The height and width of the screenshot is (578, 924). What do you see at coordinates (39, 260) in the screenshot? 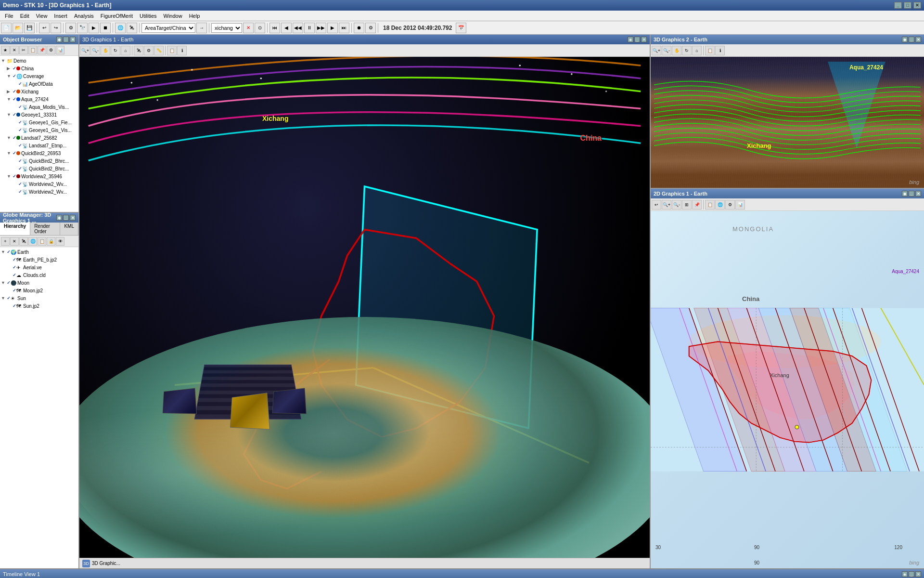
I see `gm-item-earth-pe: ✓ 🗺 Earth_PE_b.jp2` at bounding box center [39, 260].